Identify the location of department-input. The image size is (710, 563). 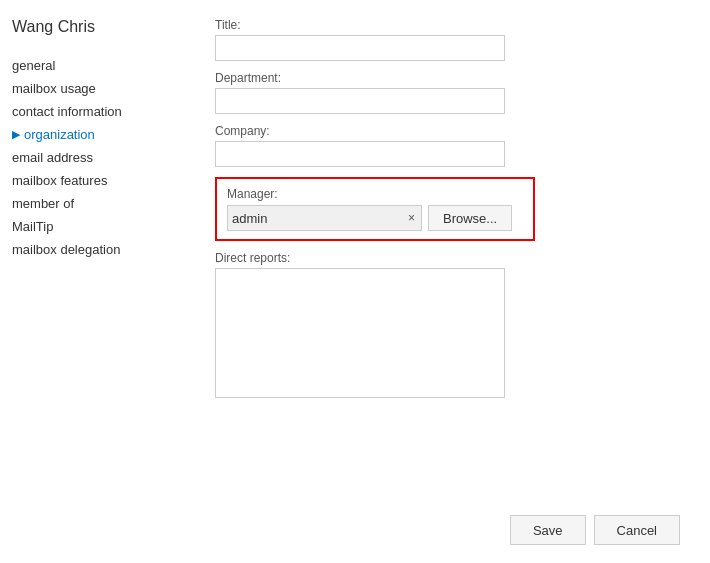
(360, 101).